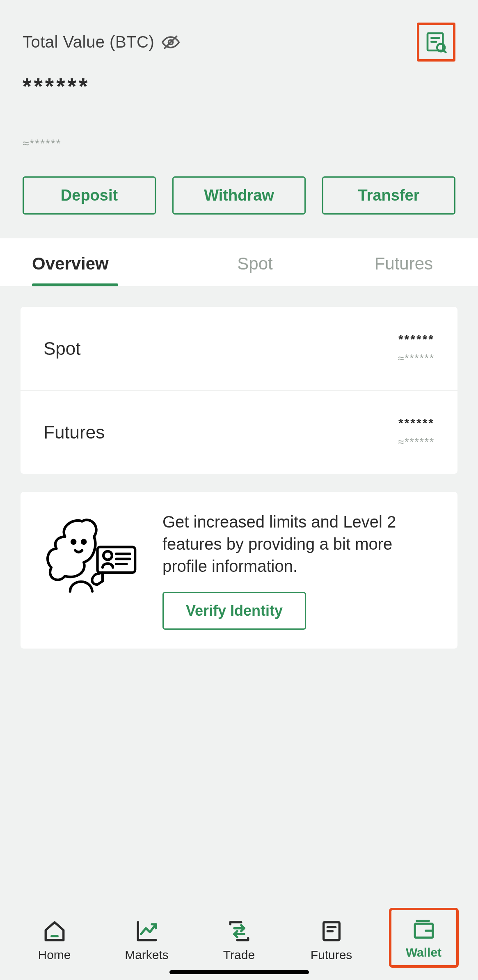  I want to click on nav-trade: Trade, so click(239, 940).